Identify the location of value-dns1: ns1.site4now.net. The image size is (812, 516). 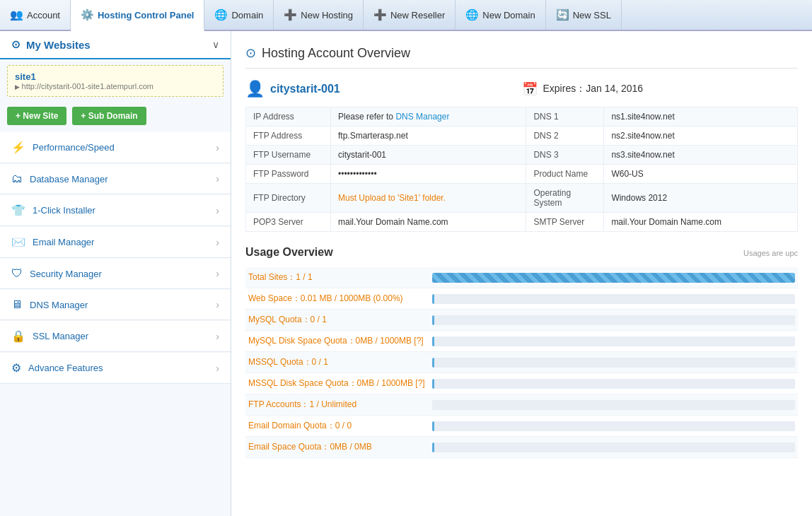
(701, 117).